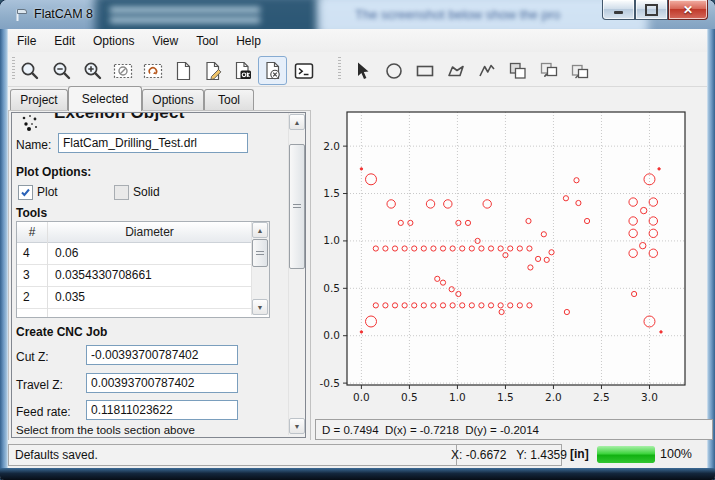 The image size is (715, 480). Describe the element at coordinates (602, 397) in the screenshot. I see `svg-text: 2.5` at that location.